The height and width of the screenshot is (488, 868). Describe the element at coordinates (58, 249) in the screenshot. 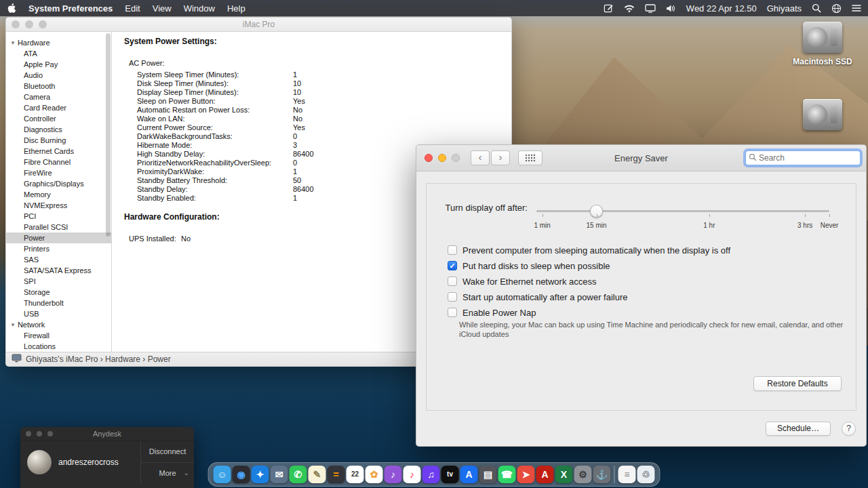

I see `sidebar-item-printers: Printers` at that location.